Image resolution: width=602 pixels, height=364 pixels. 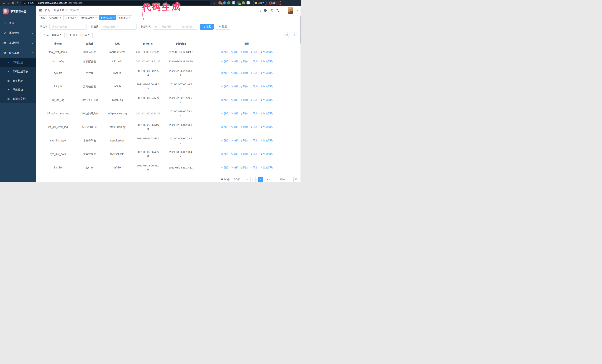 I want to click on search-icon, so click(x=259, y=10).